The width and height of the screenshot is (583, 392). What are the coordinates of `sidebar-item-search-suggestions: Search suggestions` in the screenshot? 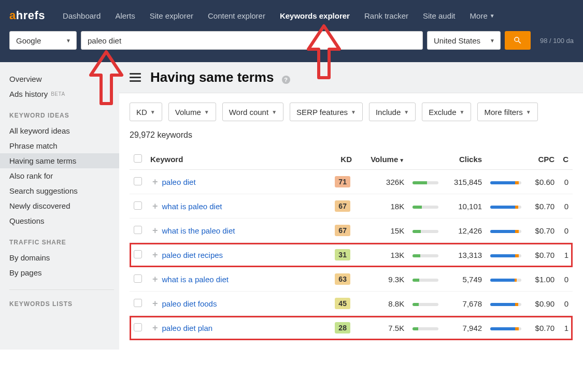 It's located at (64, 191).